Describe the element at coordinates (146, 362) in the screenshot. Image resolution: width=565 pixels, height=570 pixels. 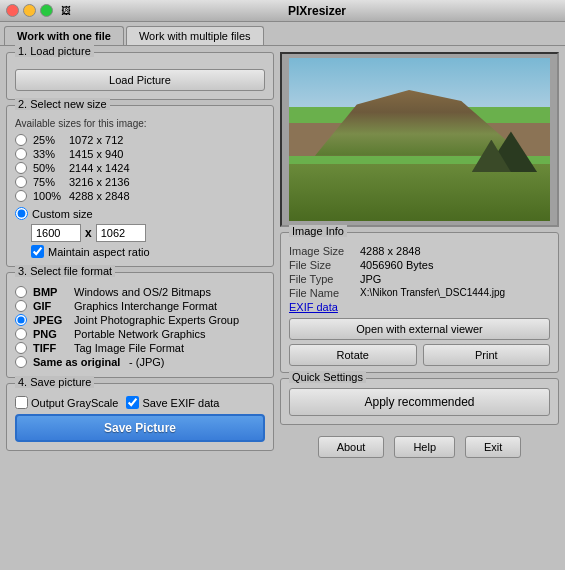
I see `format-desc-same: - (JPG)` at that location.